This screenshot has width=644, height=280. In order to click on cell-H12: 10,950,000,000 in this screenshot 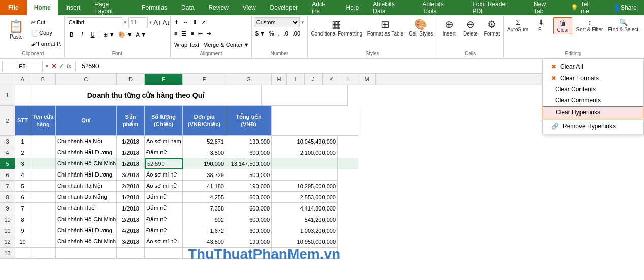, I will do `click(305, 242)`.